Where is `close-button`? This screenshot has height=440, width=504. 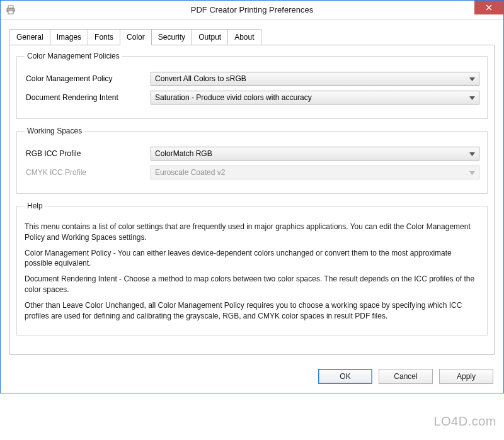
close-button is located at coordinates (489, 8).